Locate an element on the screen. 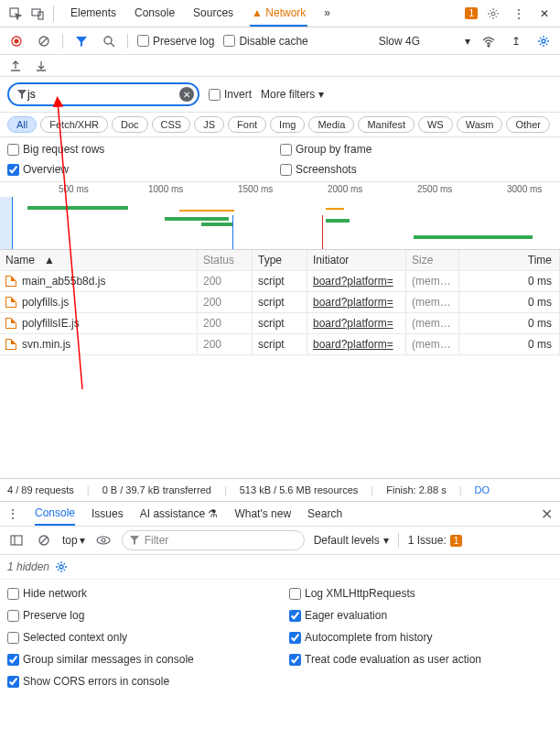 The width and height of the screenshot is (560, 750). type-chips: AllFetch/XHRDocCSSJSFontImgMediaManifest… is located at coordinates (280, 125).